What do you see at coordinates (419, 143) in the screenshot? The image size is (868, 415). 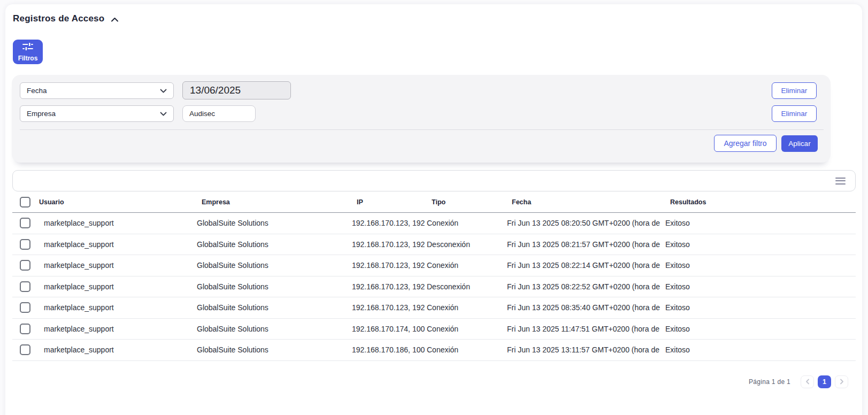 I see `panel-actions: Agregar filtro Aplicar` at bounding box center [419, 143].